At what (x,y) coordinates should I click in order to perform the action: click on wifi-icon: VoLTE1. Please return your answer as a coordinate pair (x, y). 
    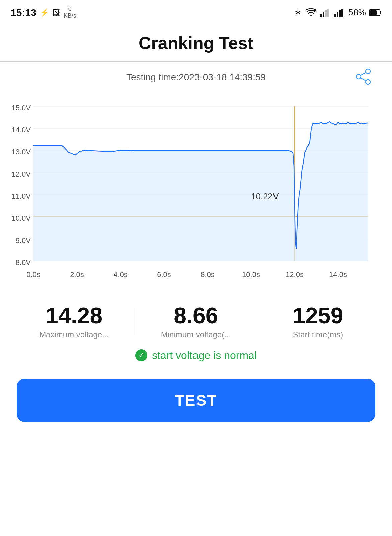
    Looking at the image, I should click on (311, 13).